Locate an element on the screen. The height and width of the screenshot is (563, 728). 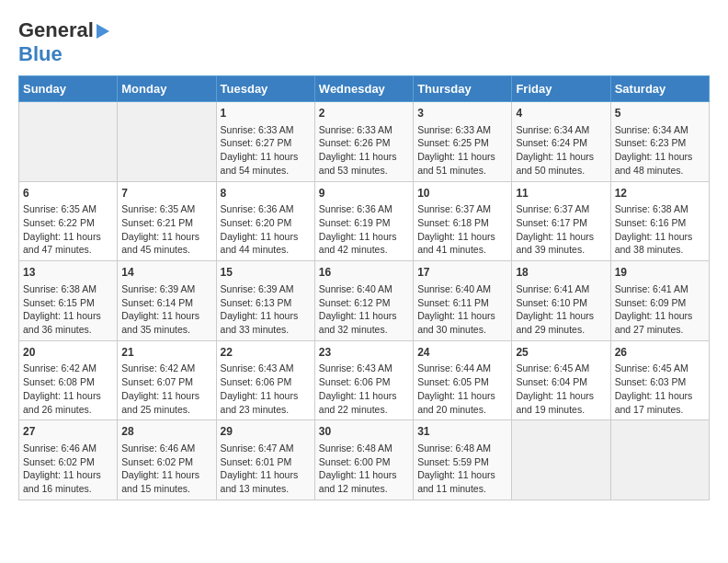
day-content: Sunset: 6:21 PM is located at coordinates (166, 223).